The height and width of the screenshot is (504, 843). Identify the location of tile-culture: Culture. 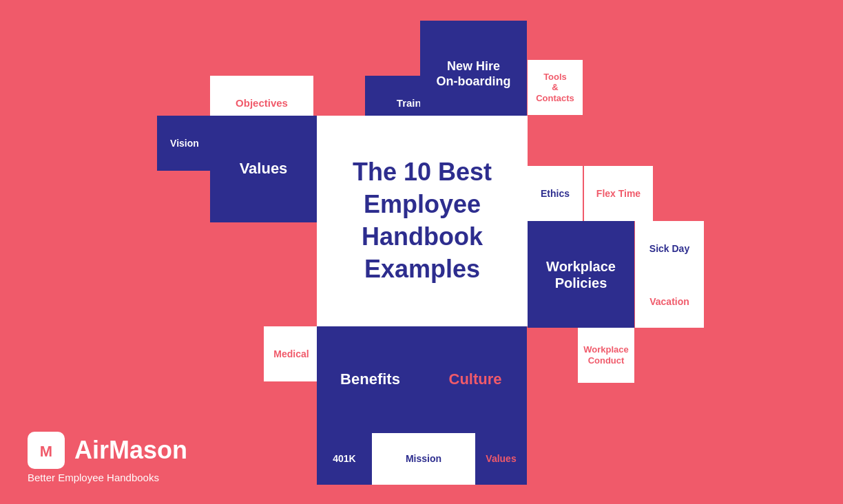
(475, 380).